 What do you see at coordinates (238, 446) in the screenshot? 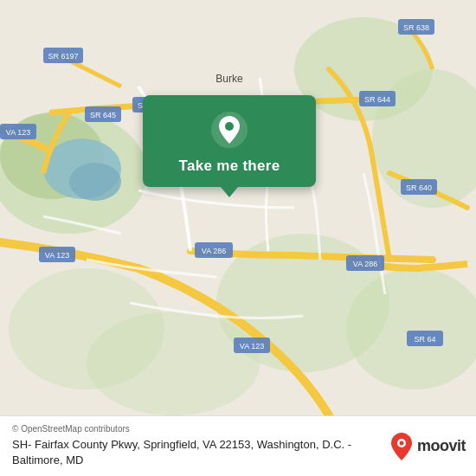
I see `info-bar: © OpenStreetMap contributors SH- Fairfax…` at bounding box center [238, 446].